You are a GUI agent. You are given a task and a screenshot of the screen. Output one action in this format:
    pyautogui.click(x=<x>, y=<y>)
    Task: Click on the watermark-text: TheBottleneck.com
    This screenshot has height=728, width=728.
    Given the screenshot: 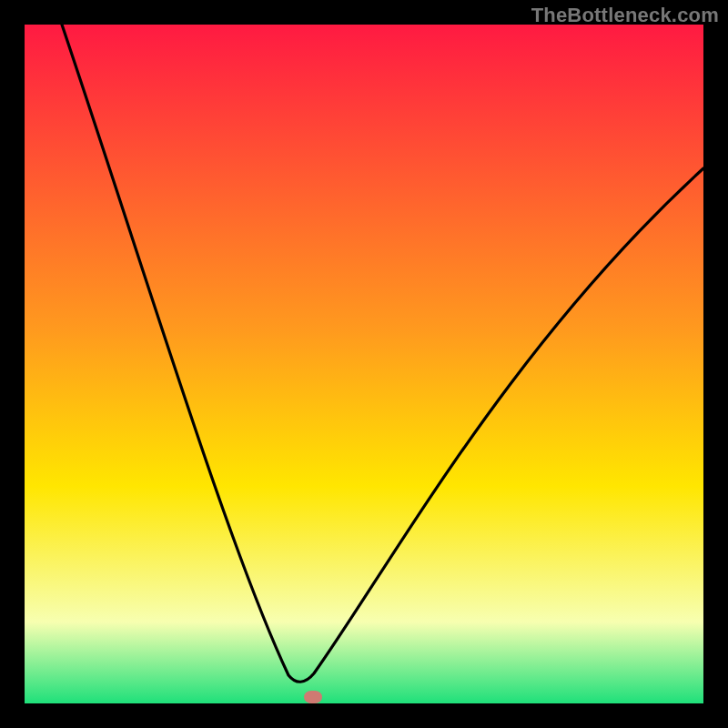 What is the action you would take?
    pyautogui.click(x=625, y=15)
    